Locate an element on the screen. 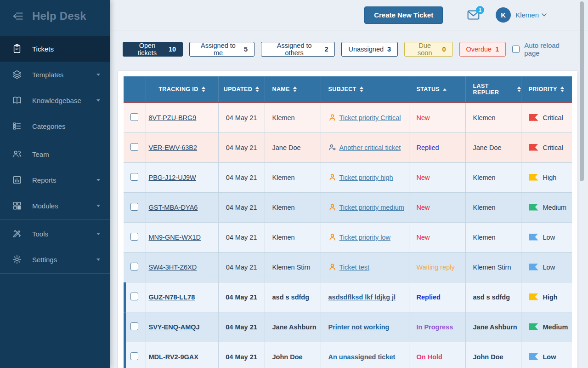  app-title: Help Desk is located at coordinates (59, 16).